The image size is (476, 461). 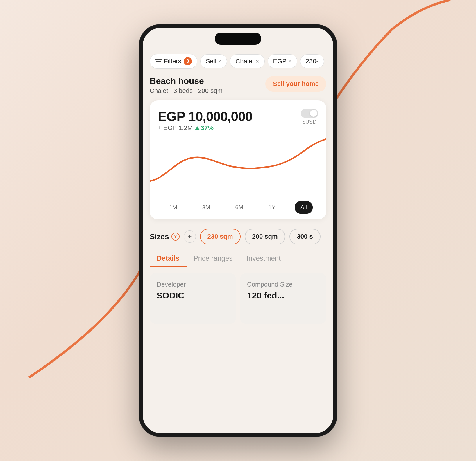 I want to click on filter-icon, so click(x=158, y=61).